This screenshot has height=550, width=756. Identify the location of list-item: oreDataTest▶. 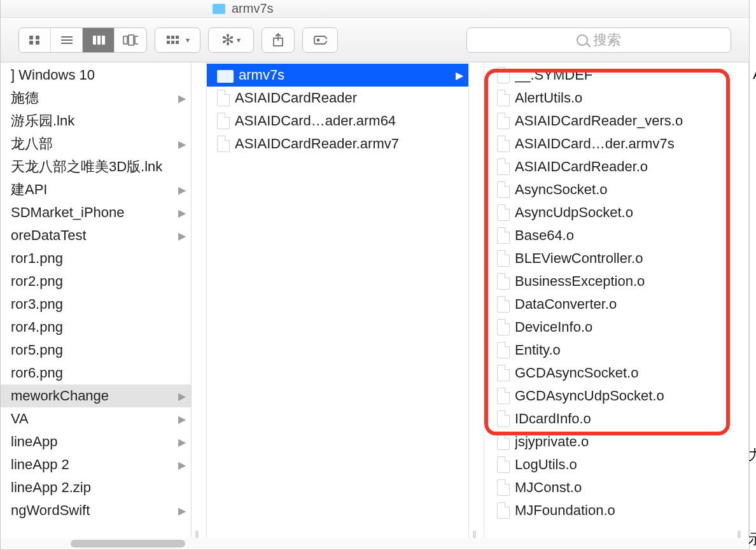
(95, 236).